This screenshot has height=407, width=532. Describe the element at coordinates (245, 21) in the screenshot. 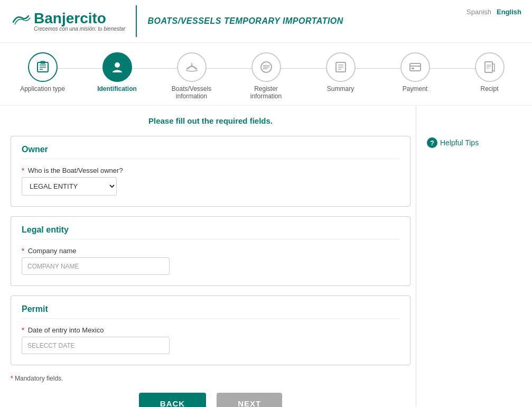

I see `header-title: BOATS/VESSELS TEMPORARY IMPORTATION` at that location.